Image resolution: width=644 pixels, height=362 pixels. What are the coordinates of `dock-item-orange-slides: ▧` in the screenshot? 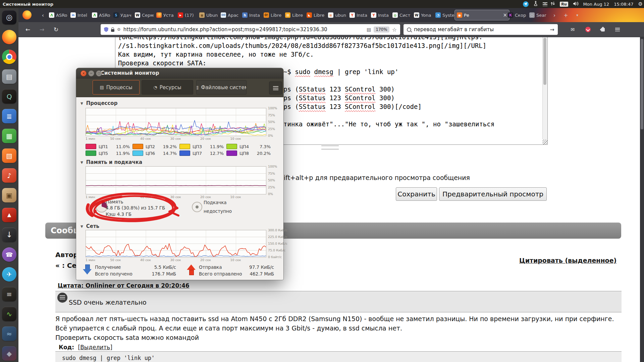 It's located at (9, 156).